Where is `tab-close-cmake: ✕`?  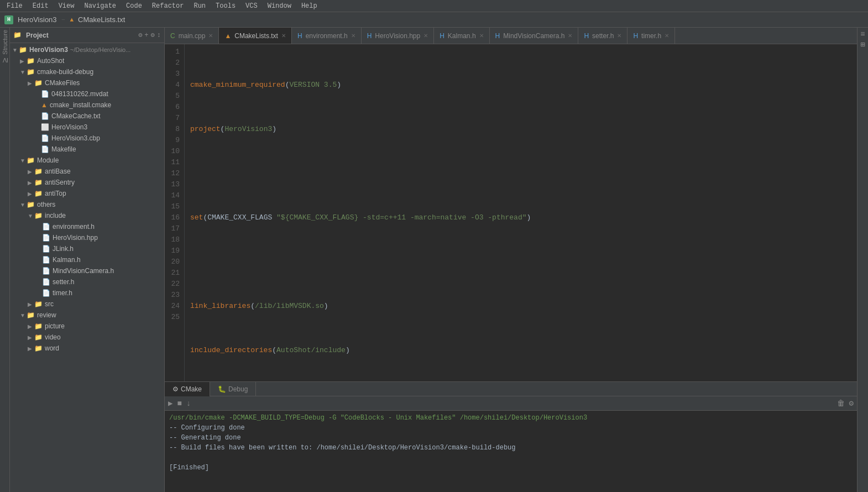
tab-close-cmake: ✕ is located at coordinates (284, 35).